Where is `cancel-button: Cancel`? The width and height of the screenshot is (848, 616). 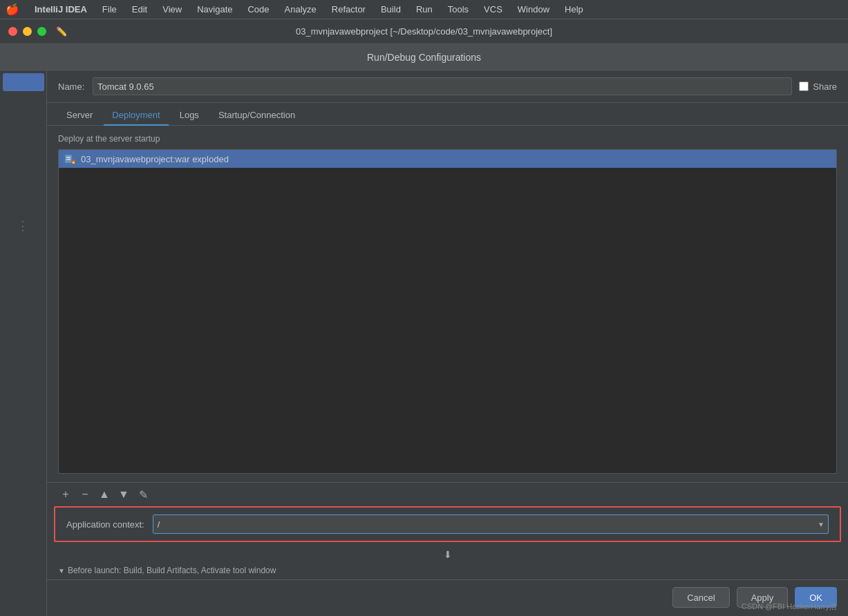 cancel-button: Cancel is located at coordinates (701, 597).